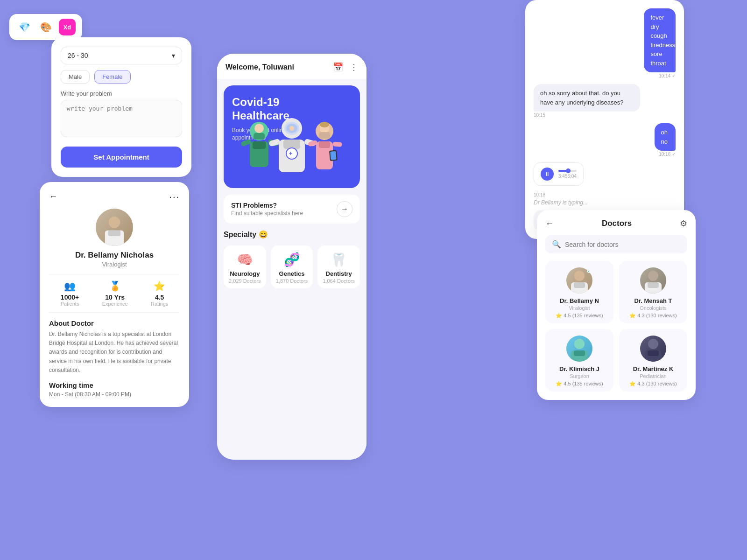 This screenshot has width=747, height=560. I want to click on audio-elapsed: 3:45, so click(563, 176).